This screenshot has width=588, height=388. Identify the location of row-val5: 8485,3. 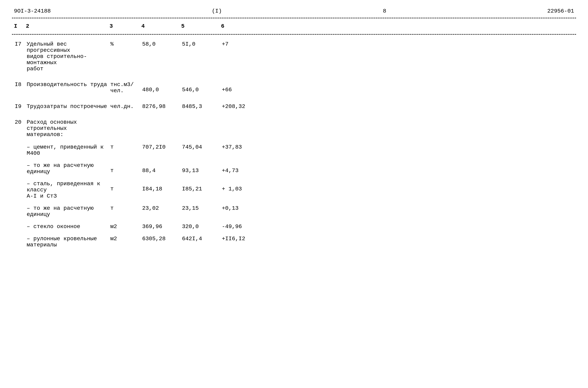
(201, 106).